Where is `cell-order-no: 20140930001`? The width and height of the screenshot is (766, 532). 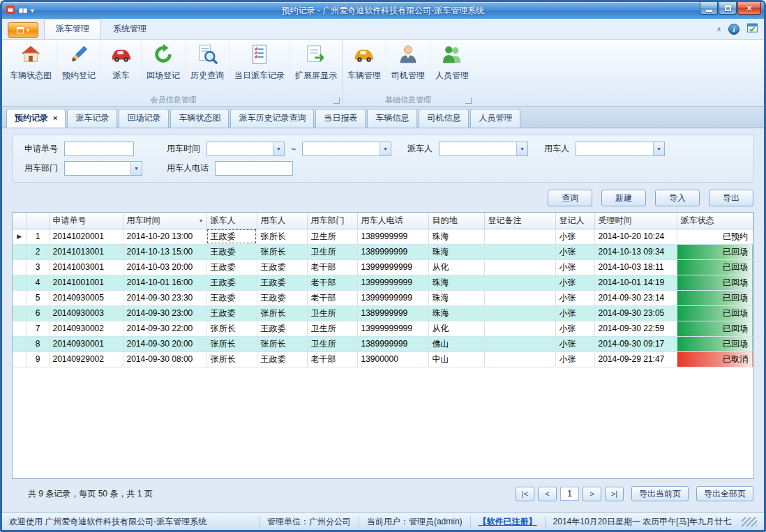
cell-order-no: 20140930001 is located at coordinates (86, 344).